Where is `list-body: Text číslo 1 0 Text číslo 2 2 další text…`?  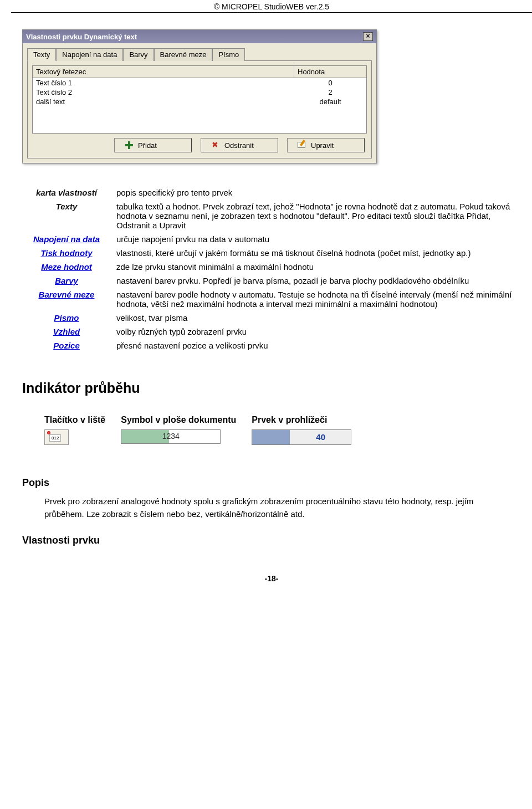
list-body: Text číslo 1 0 Text číslo 2 2 další text… is located at coordinates (200, 106).